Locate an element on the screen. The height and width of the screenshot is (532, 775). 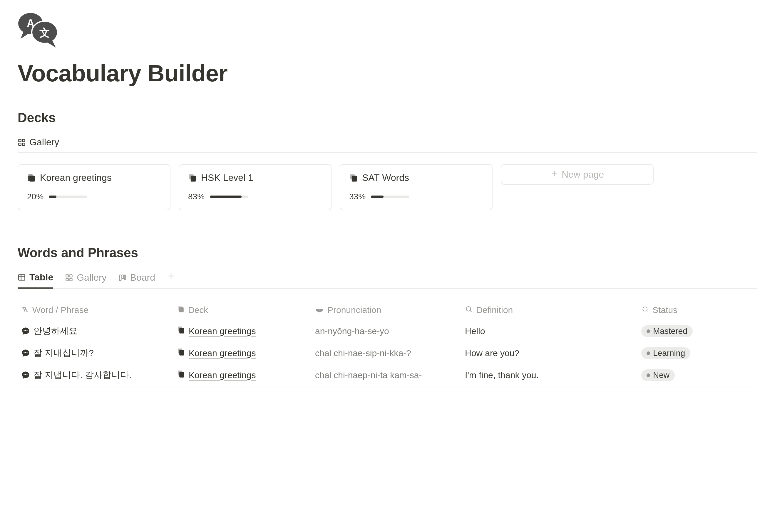
page-title: Vocabulary Builder is located at coordinates (388, 73).